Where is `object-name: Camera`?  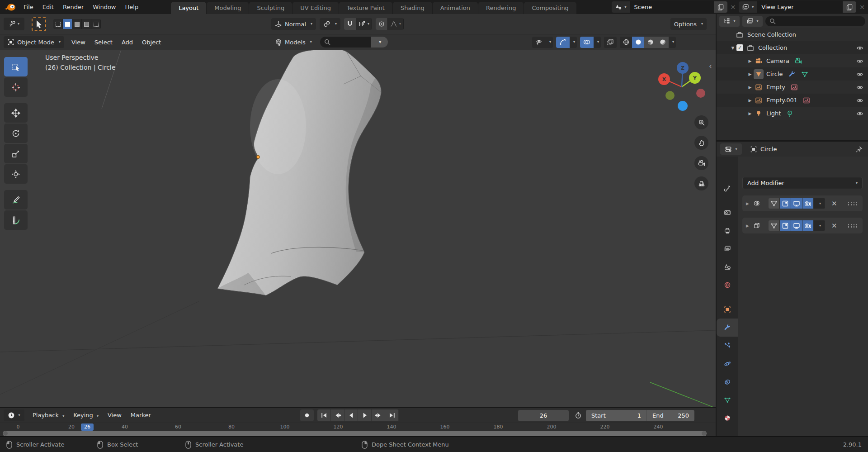 object-name: Camera is located at coordinates (778, 61).